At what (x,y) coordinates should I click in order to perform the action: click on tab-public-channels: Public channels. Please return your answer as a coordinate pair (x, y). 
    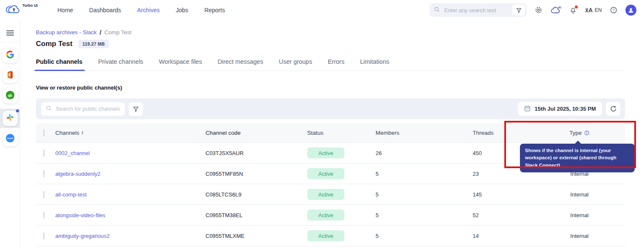
    Looking at the image, I should click on (59, 64).